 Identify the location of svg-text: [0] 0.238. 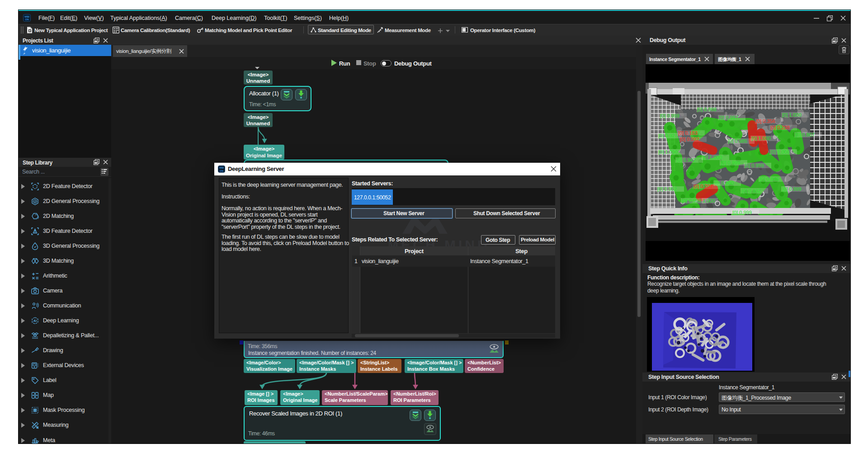
(780, 127).